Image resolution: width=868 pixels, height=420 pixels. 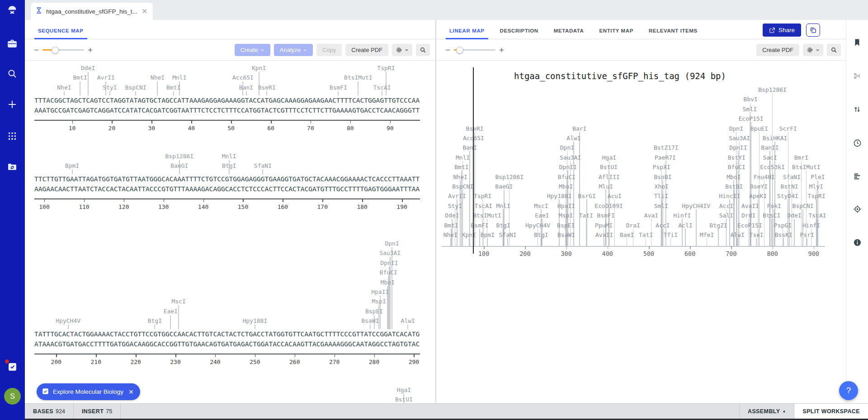 I want to click on pill-close-icon: ✕, so click(x=131, y=392).